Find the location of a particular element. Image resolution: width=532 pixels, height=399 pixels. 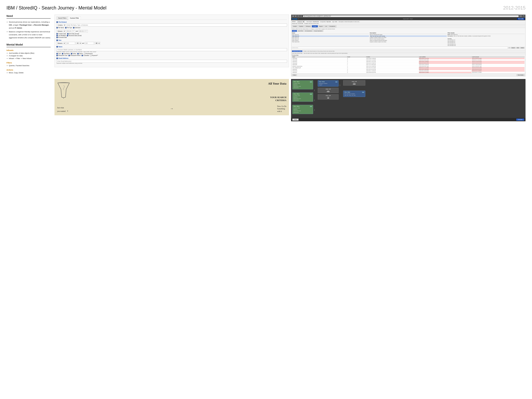

undo-btn: Undo is located at coordinates (295, 120).